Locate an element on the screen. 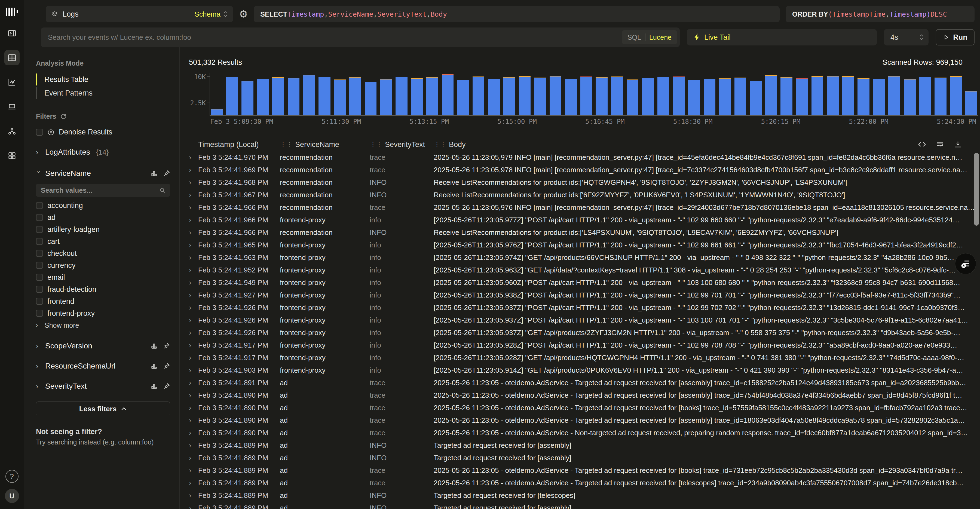 This screenshot has width=980, height=509. analysis-mode-item: Event Patterns is located at coordinates (103, 93).